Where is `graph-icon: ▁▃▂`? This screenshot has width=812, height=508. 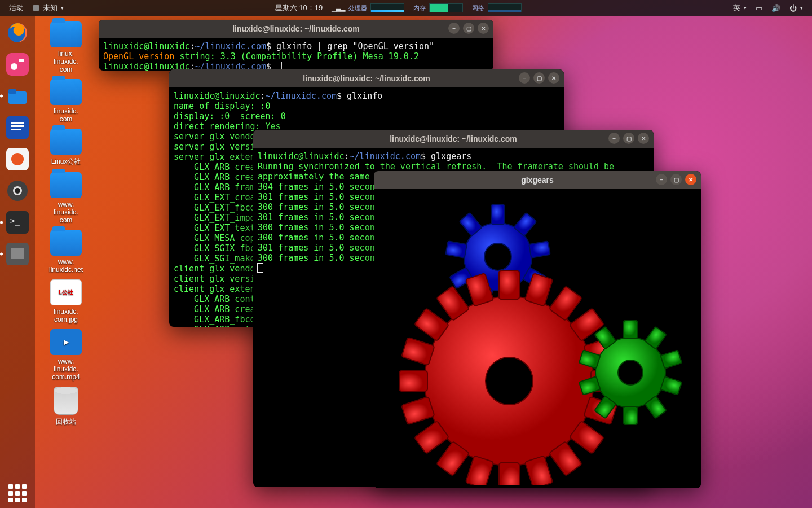 graph-icon: ▁▃▂ is located at coordinates (338, 8).